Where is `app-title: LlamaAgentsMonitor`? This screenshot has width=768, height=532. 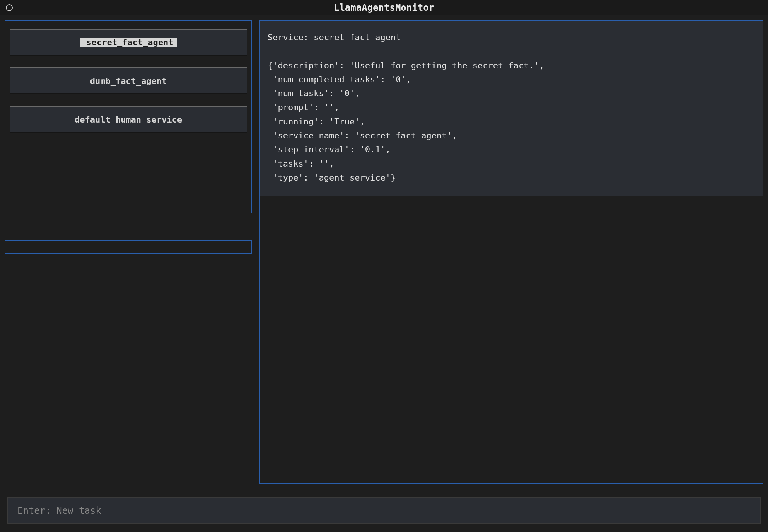
app-title: LlamaAgentsMonitor is located at coordinates (384, 8).